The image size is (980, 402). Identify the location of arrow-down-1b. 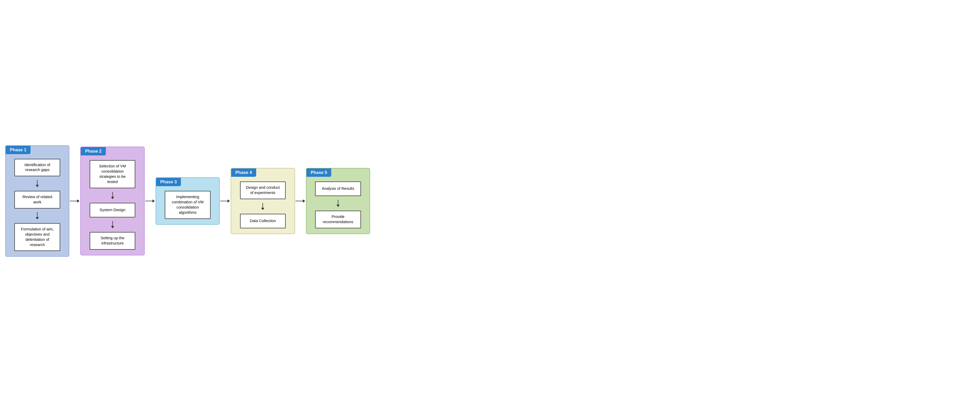
(37, 216).